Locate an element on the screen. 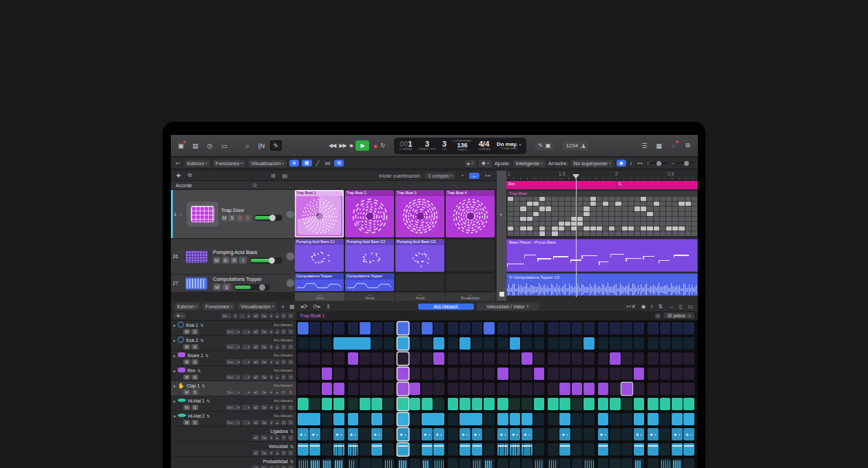 This screenshot has width=868, height=468. row-direction-select: → ▾ is located at coordinates (247, 423).